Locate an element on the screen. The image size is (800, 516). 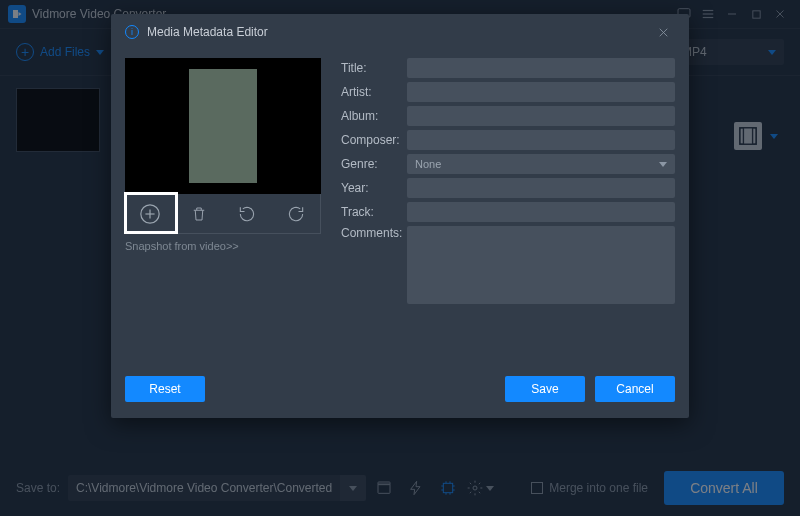
year-input is located at coordinates (541, 188).